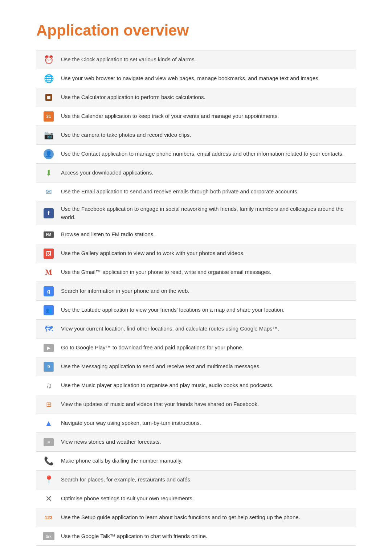  I want to click on icon-settings: ✕, so click(49, 499).